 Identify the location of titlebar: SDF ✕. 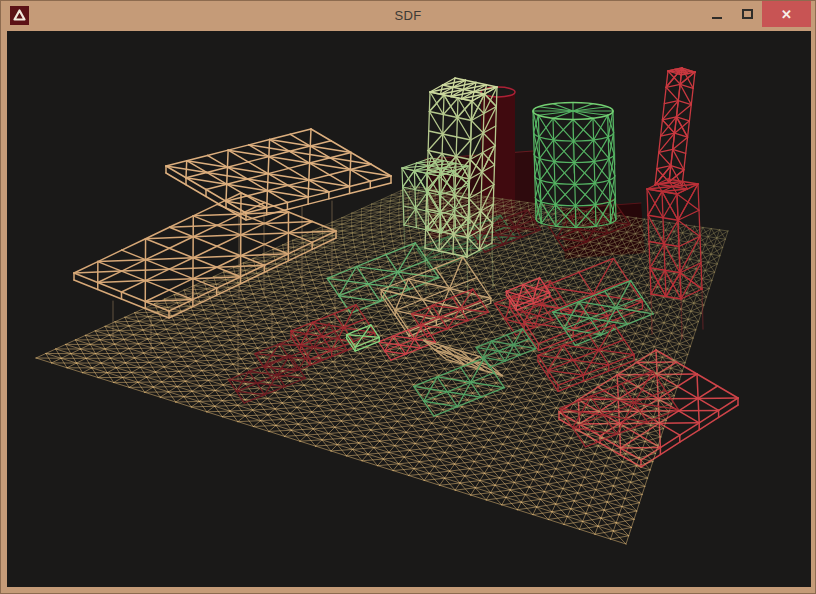
(408, 16).